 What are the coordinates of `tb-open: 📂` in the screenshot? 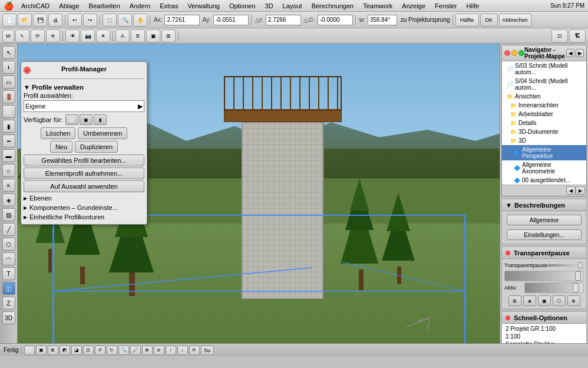 It's located at (25, 20).